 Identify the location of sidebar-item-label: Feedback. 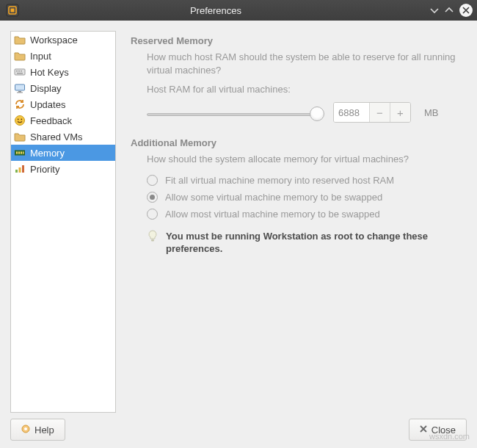
(51, 120).